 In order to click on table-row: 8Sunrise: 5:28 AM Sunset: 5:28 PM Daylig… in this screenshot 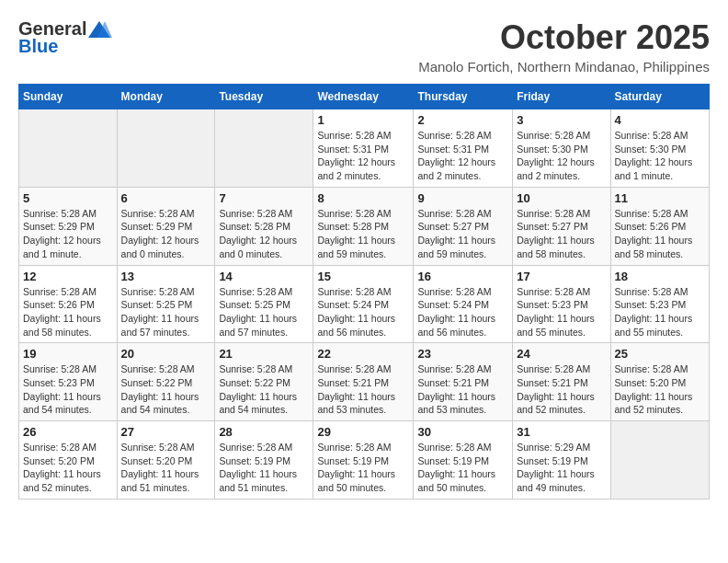, I will do `click(364, 226)`.